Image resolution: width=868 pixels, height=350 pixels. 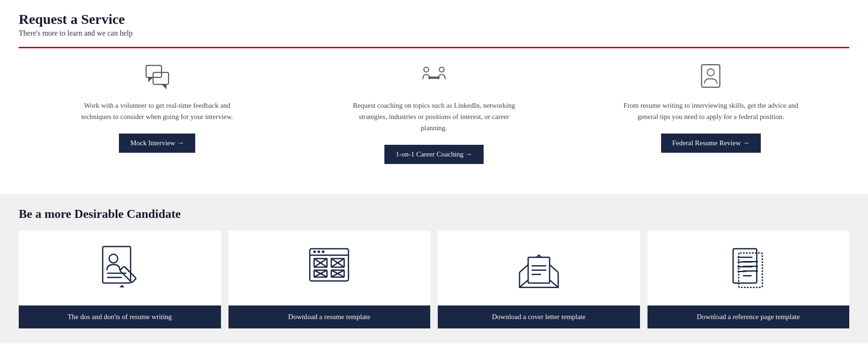 I want to click on service-card-federal-resume: From resume writing to interviewing skil…, so click(x=711, y=113).